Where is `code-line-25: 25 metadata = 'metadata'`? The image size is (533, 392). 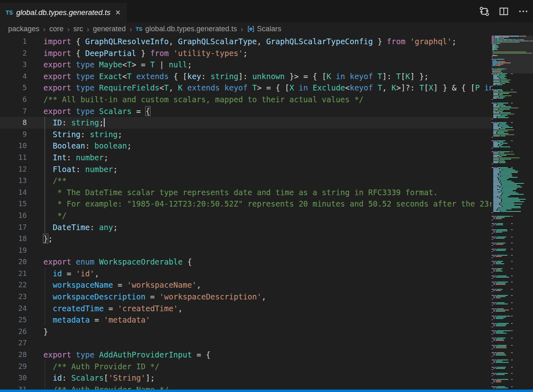 code-line-25: 25 metadata = 'metadata' is located at coordinates (246, 320).